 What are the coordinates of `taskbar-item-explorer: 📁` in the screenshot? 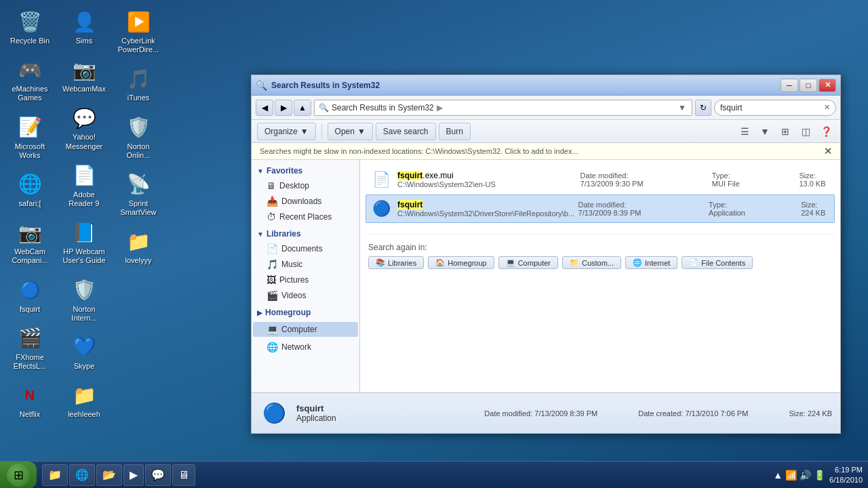 It's located at (55, 475).